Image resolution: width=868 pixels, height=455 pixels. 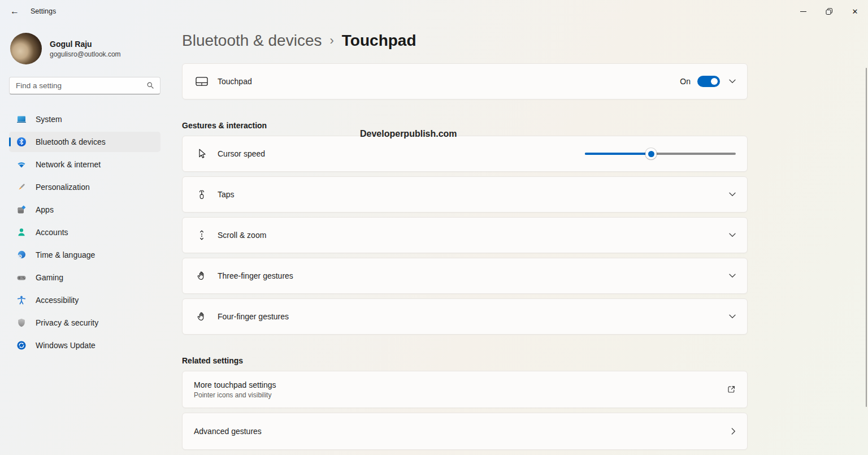 I want to click on apps-icon, so click(x=21, y=210).